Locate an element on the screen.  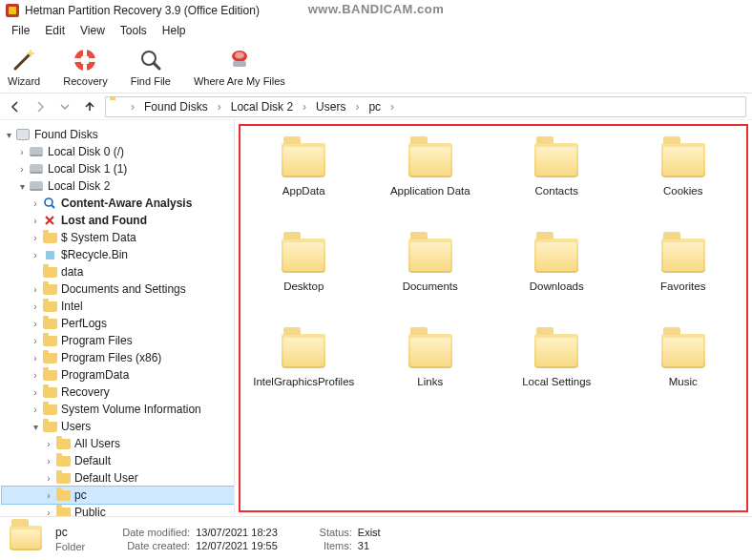
tree-label: Found Disks is located at coordinates (67, 135).